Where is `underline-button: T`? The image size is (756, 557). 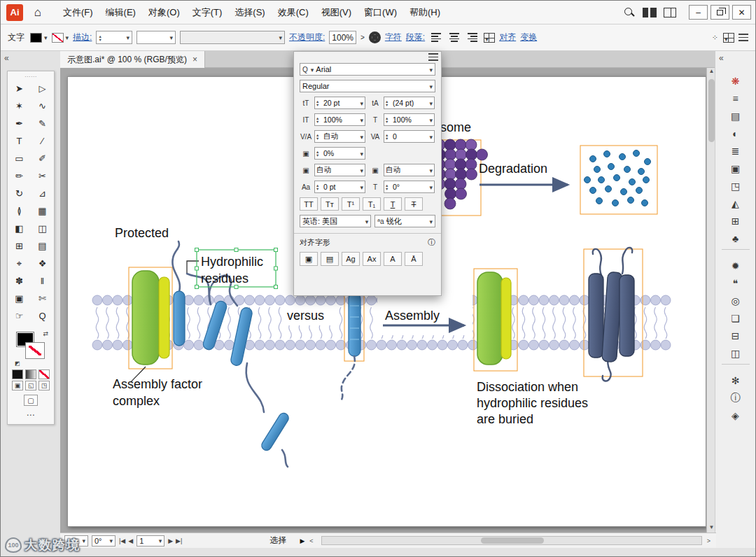
underline-button: T is located at coordinates (393, 204).